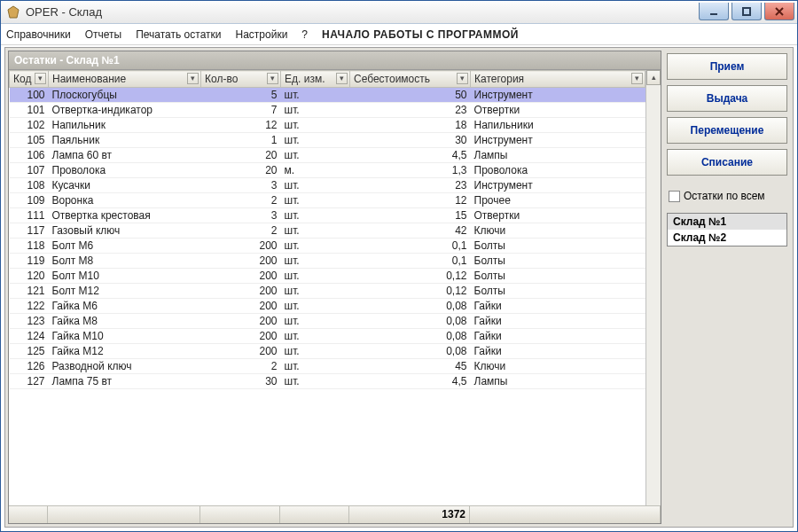  I want to click on warehouse-item: Склад №2, so click(727, 238).